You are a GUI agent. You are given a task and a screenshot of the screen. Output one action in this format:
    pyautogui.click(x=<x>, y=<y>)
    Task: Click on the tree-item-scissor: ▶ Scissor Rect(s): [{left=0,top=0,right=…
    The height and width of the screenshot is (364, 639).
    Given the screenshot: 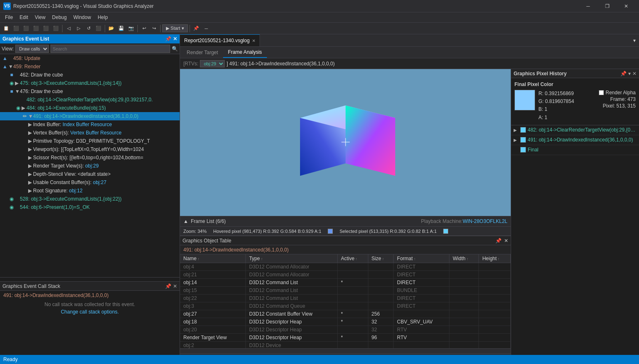 What is the action you would take?
    pyautogui.click(x=90, y=158)
    